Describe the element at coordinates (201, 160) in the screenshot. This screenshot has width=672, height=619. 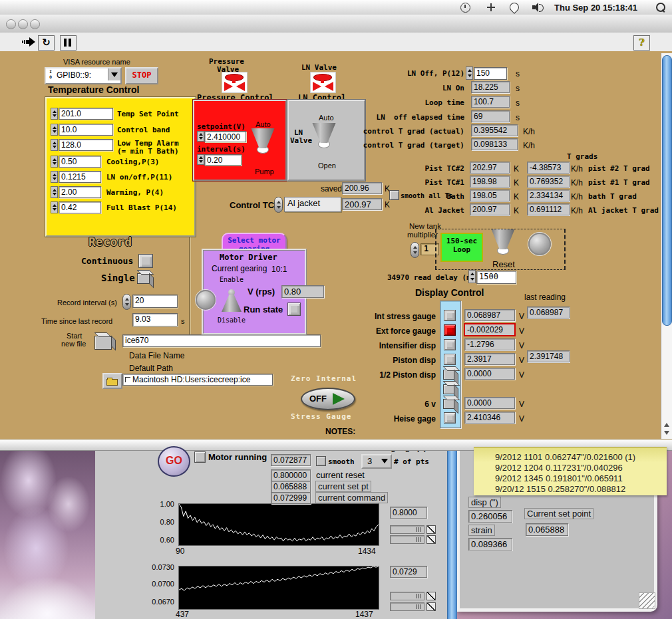
I see `interval-spinner` at that location.